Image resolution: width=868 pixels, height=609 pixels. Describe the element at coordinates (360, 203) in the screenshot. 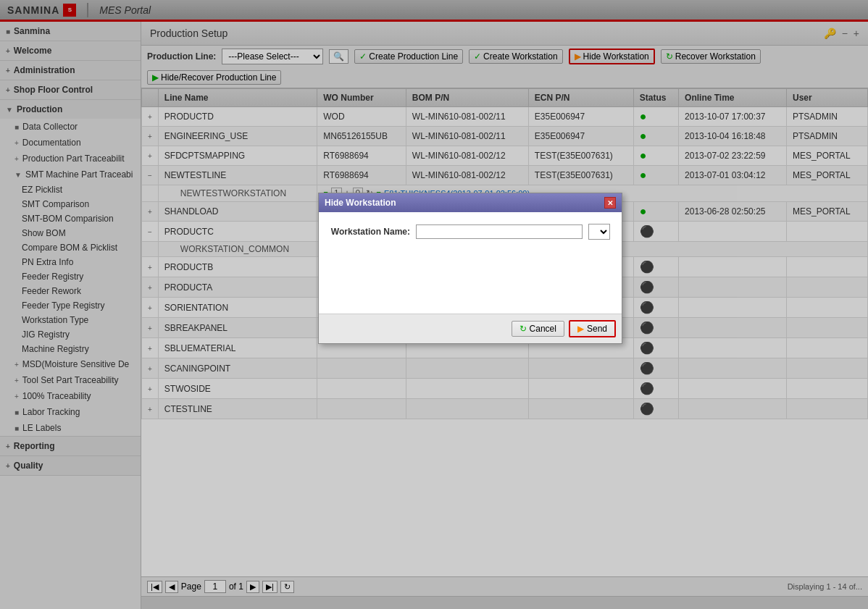

I see `dialog-title: Hide Workstation` at that location.